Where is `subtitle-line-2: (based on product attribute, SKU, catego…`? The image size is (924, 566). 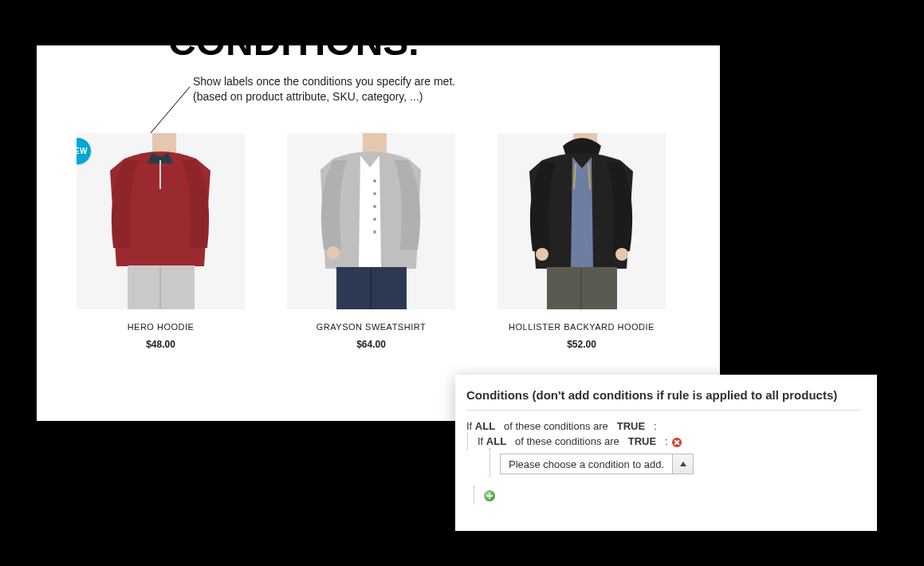
subtitle-line-2: (based on product attribute, SKU, catego… is located at coordinates (324, 97).